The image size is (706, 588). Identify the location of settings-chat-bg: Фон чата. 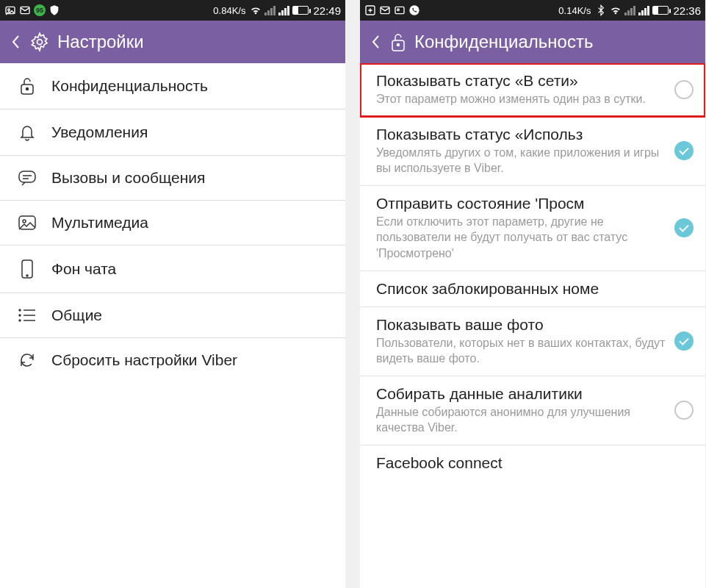
(173, 269).